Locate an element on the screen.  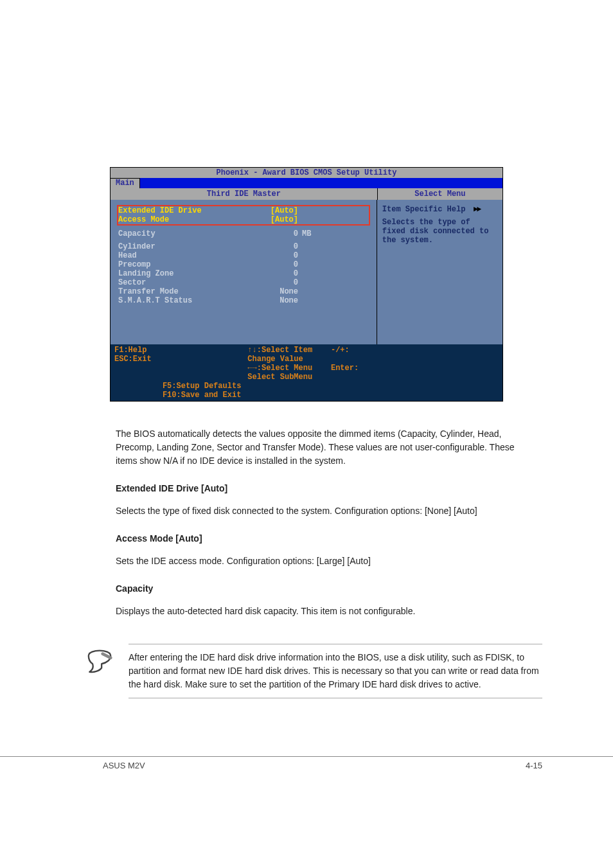
setting-access-mode: Access Mode [Auto] is located at coordinates (244, 220).